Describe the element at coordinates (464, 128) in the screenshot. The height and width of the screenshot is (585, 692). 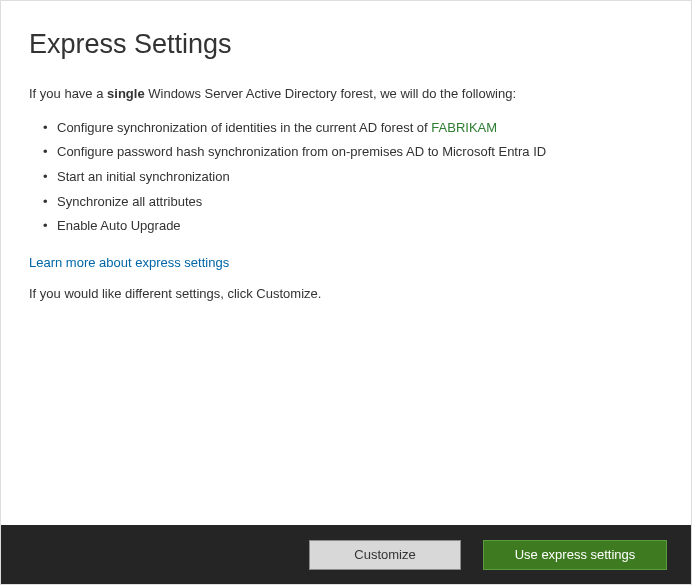
I see `forest-name: FABRIKAM` at that location.